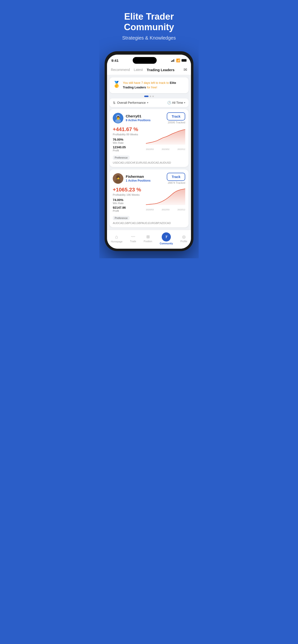 This screenshot has width=298, height=644. What do you see at coordinates (117, 238) in the screenshot?
I see `nav-homepage: ⌂ Homepage` at bounding box center [117, 238].